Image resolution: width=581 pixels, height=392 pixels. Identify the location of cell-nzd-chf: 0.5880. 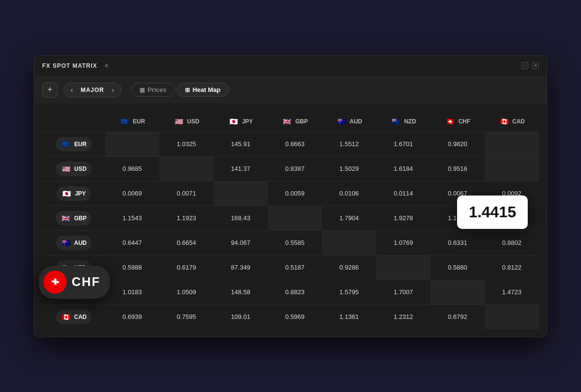
(458, 267).